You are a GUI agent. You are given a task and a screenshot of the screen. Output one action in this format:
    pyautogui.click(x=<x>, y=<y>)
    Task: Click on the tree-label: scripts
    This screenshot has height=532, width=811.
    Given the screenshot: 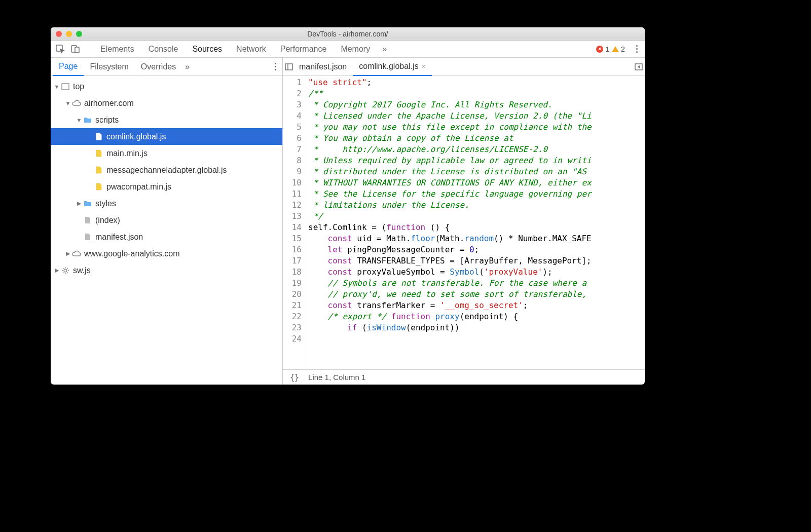 What is the action you would take?
    pyautogui.click(x=107, y=120)
    